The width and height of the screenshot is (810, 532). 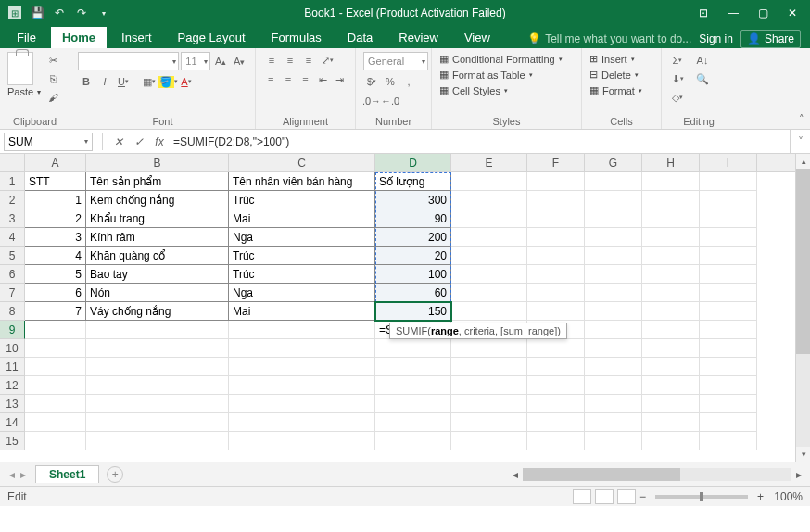 I want to click on cell-F8, so click(x=556, y=311).